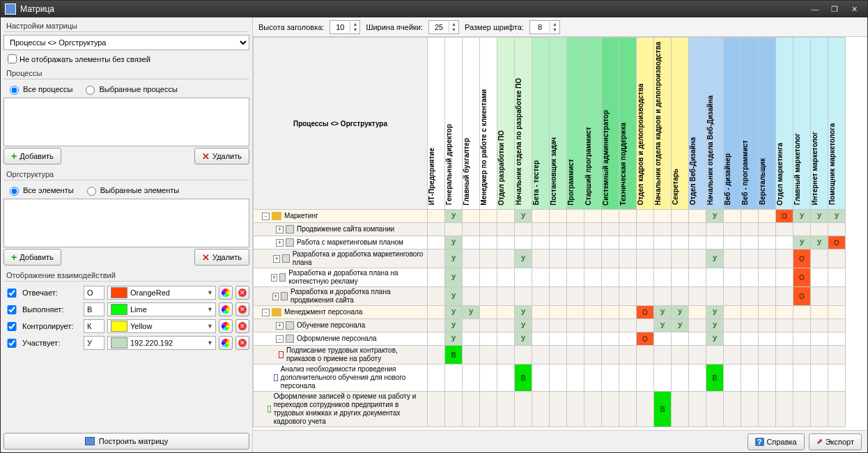 The height and width of the screenshot is (453, 868). What do you see at coordinates (130, 89) in the screenshot?
I see `selected-processes-radio: Выбранные процессы` at bounding box center [130, 89].